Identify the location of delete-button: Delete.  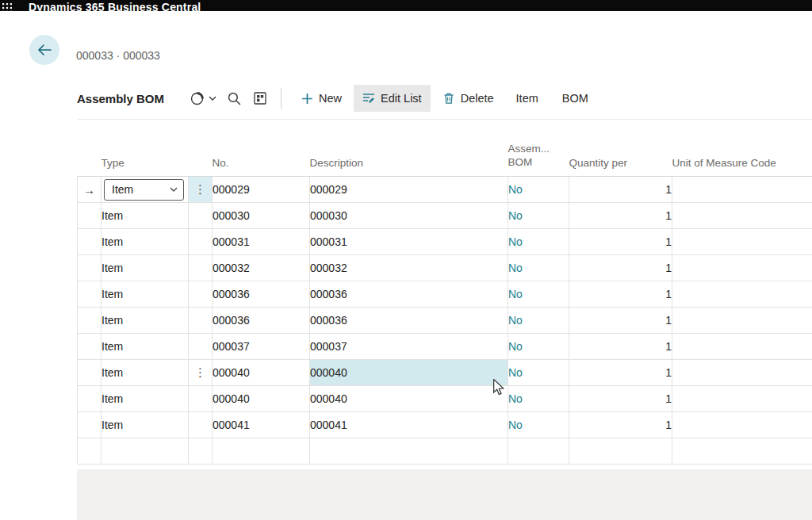
(468, 98).